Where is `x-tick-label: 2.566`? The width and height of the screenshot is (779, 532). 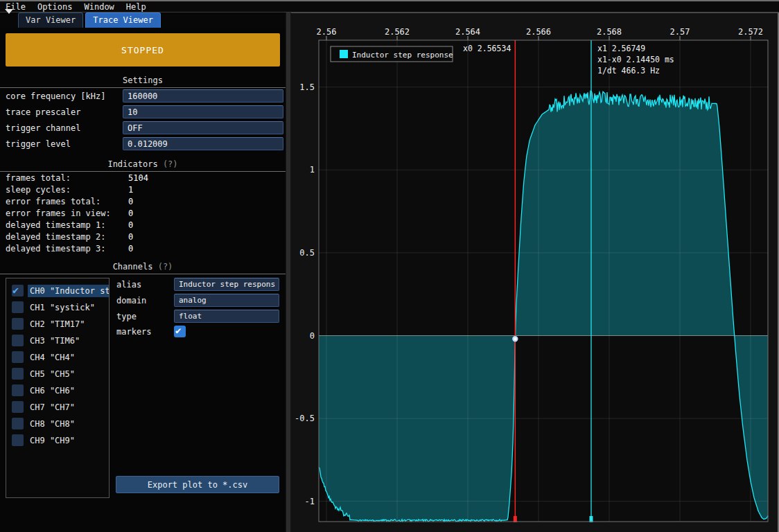 x-tick-label: 2.566 is located at coordinates (539, 32).